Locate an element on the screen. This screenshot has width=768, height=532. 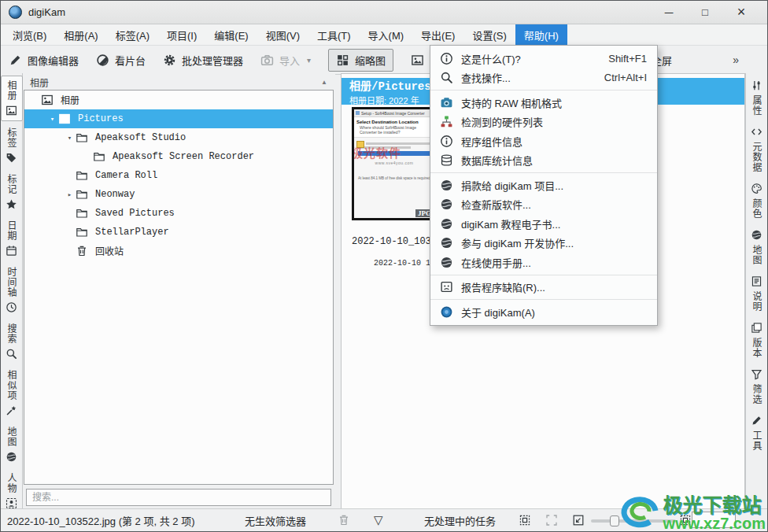
tree-item: StellarPlayer is located at coordinates (179, 232).